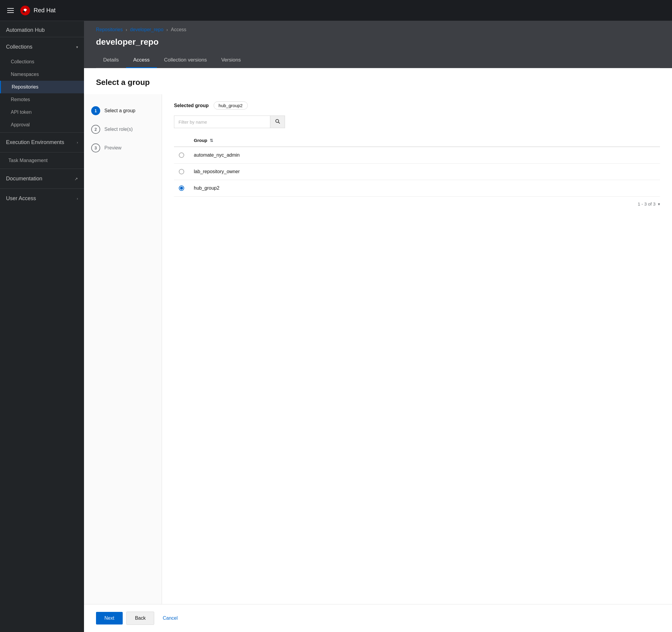 This screenshot has height=632, width=672. What do you see at coordinates (42, 47) in the screenshot?
I see `sidebar-group-collections: Collections ▾` at bounding box center [42, 47].